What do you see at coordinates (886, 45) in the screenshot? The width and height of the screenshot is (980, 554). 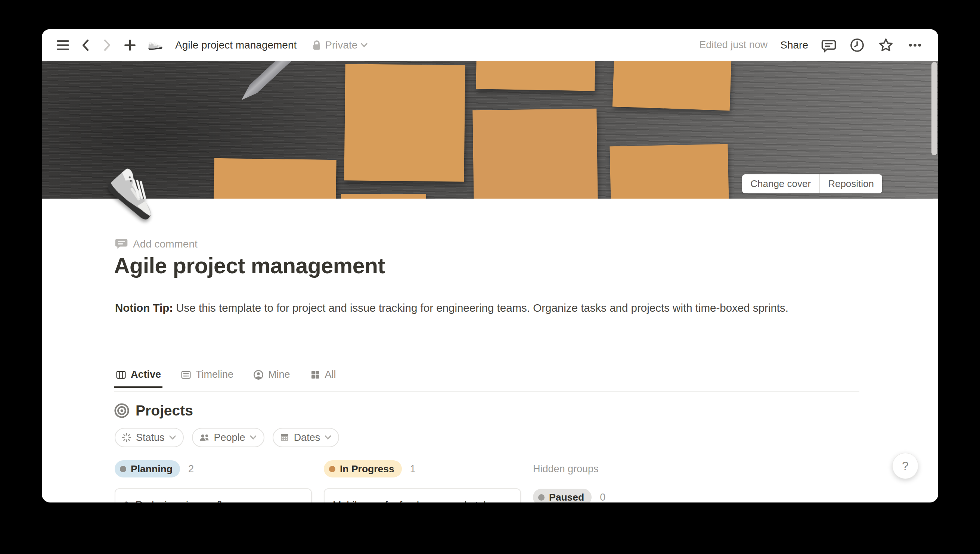 I see `favorite-star-icon` at bounding box center [886, 45].